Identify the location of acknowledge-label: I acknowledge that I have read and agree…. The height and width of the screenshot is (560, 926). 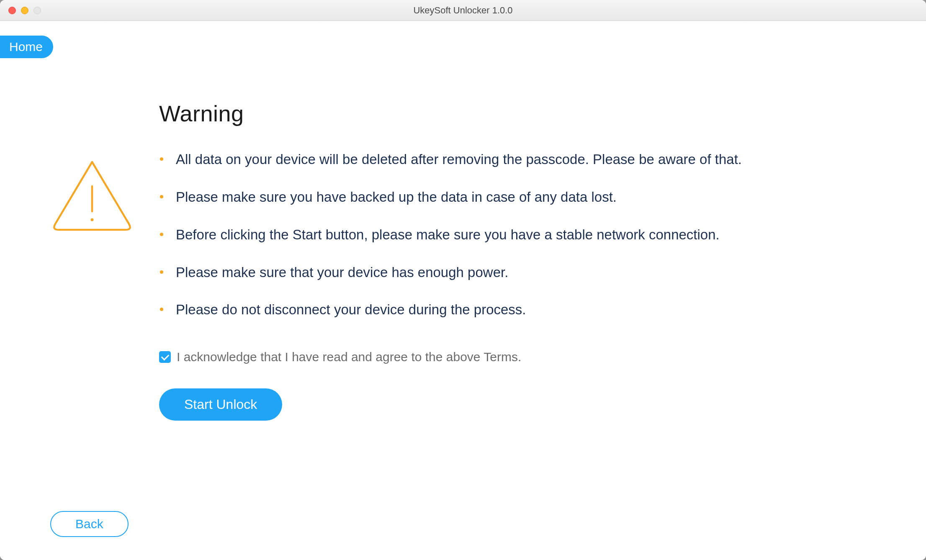
(349, 357).